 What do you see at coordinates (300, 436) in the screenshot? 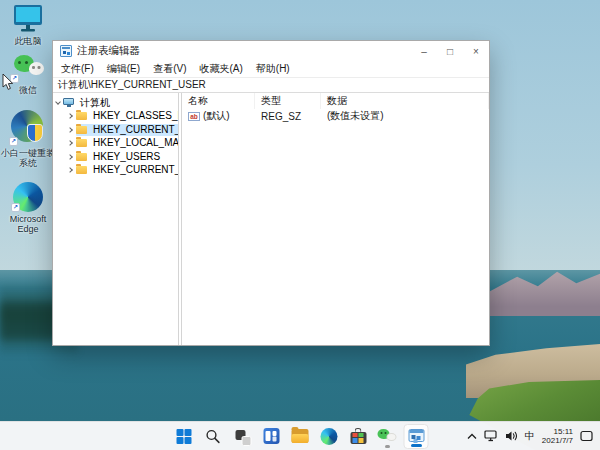
I see `file-explorer-button` at bounding box center [300, 436].